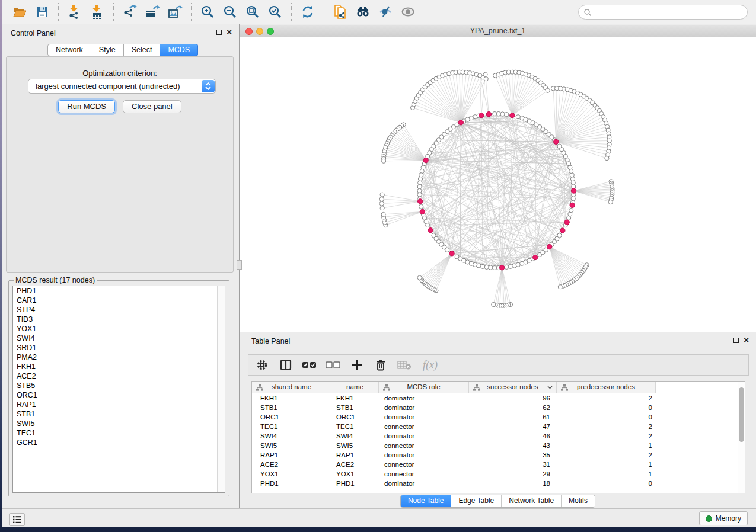  What do you see at coordinates (119, 389) in the screenshot?
I see `mcds-result-list: PHD1CAR1STP4TID3YOX1SWI4SRD1PMA2FKH1ACE2…` at bounding box center [119, 389].